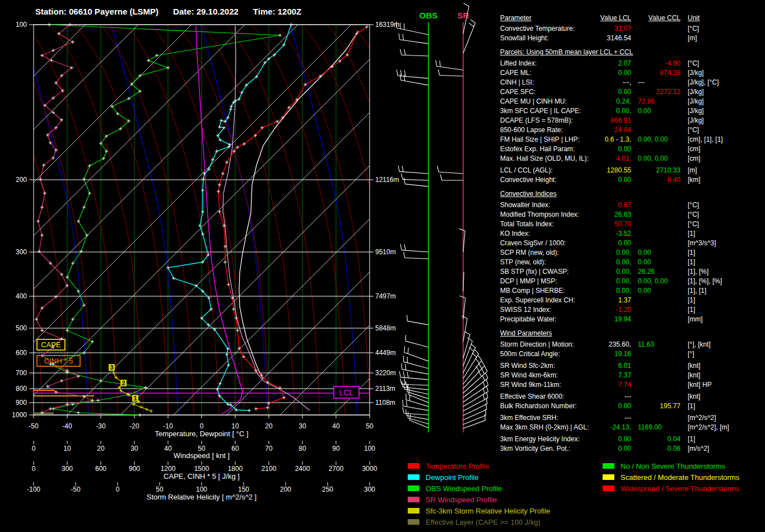 The image size is (765, 532). I want to click on axis-tick-label: 40, so click(168, 449).